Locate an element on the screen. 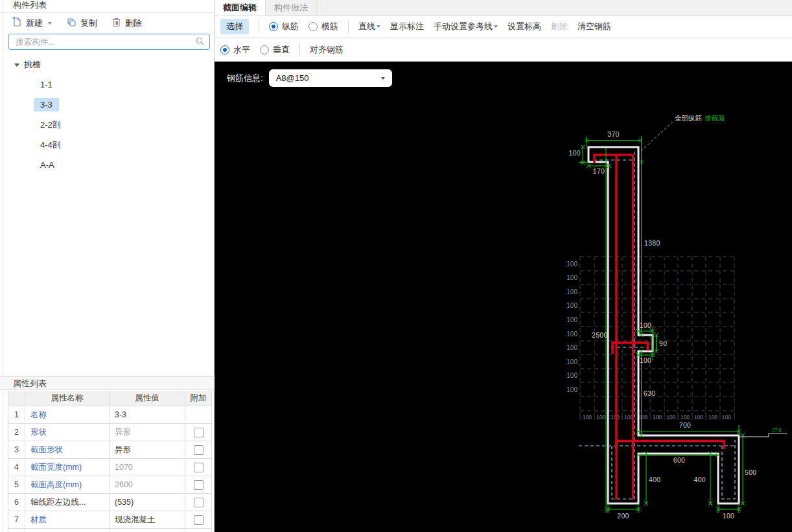  tree-expand-caret-icon is located at coordinates (17, 65).